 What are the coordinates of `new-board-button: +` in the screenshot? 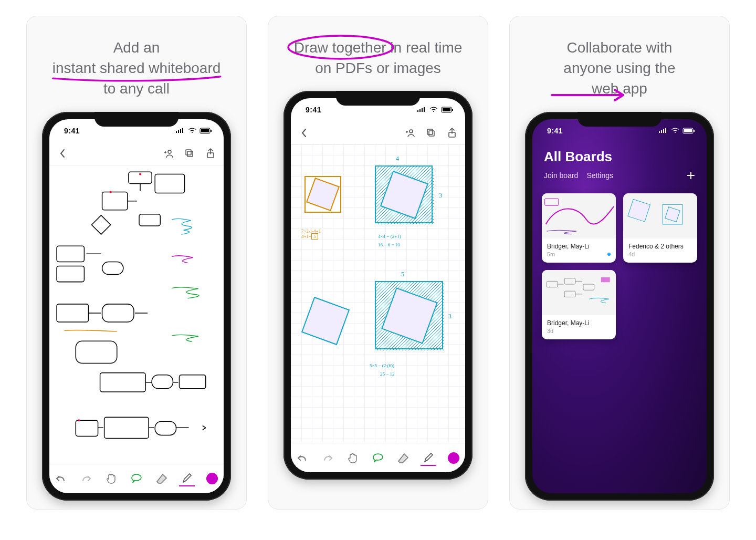 It's located at (691, 175).